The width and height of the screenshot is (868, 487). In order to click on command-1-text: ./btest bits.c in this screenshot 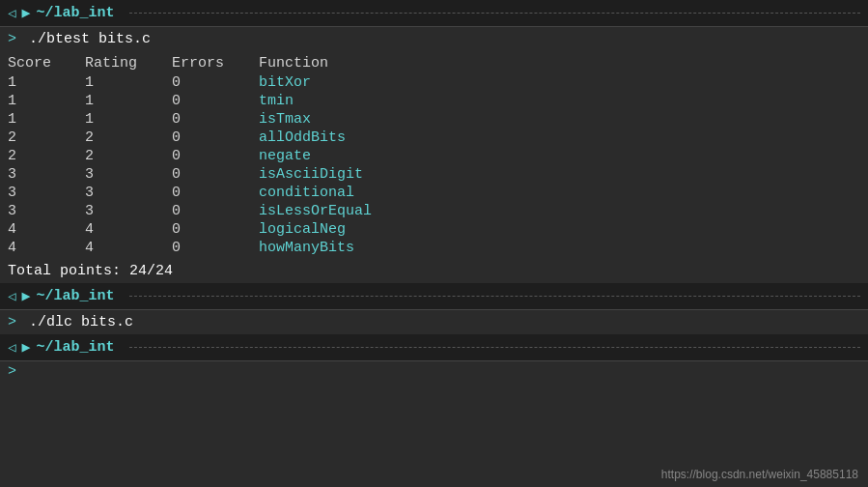, I will do `click(90, 39)`.